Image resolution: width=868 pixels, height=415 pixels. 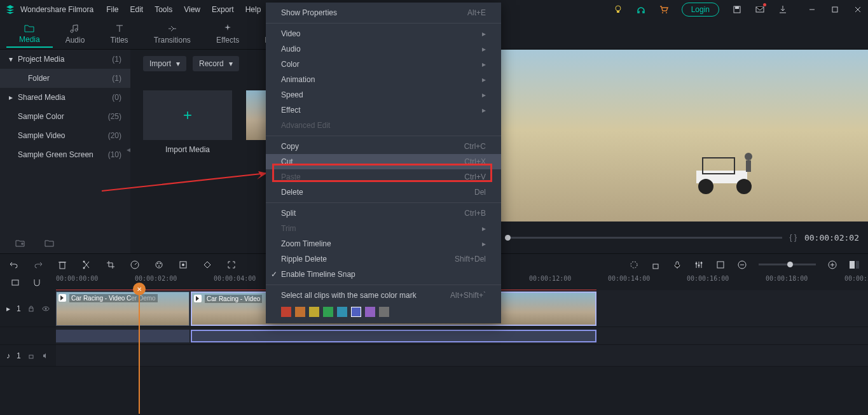 I want to click on speed-icon, so click(x=135, y=265).